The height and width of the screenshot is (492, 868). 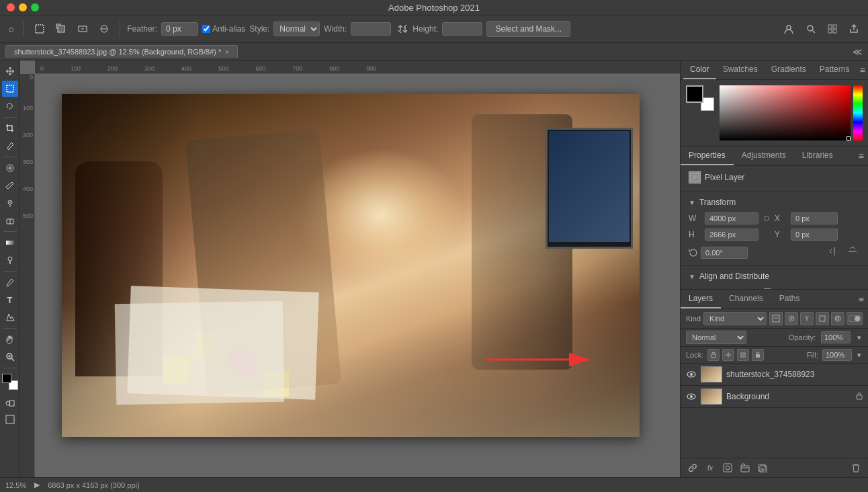 I want to click on screen-mode-button, so click(x=10, y=419).